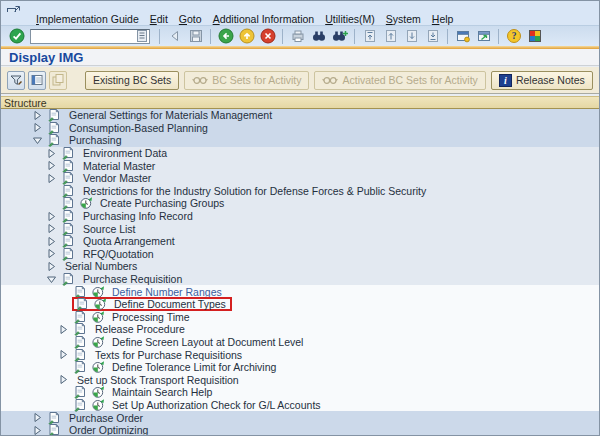  I want to click on tree-row: Define Screen Layout at Document Level, so click(300, 342).